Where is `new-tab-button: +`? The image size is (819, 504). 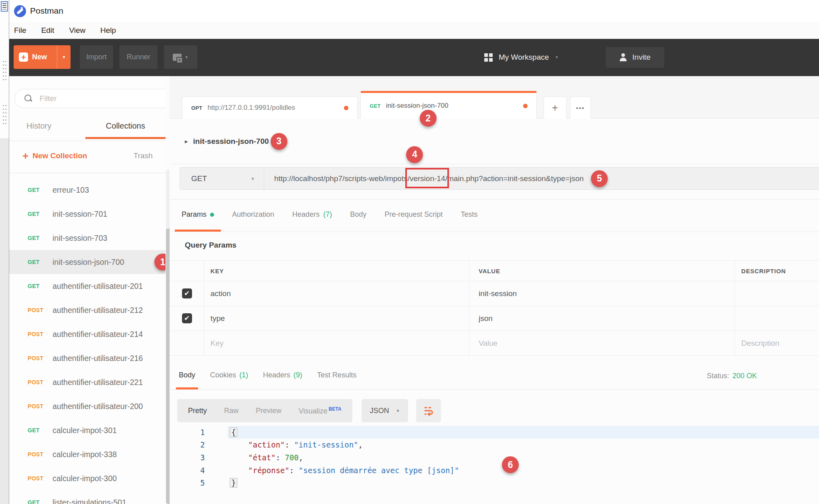 new-tab-button: + is located at coordinates (555, 107).